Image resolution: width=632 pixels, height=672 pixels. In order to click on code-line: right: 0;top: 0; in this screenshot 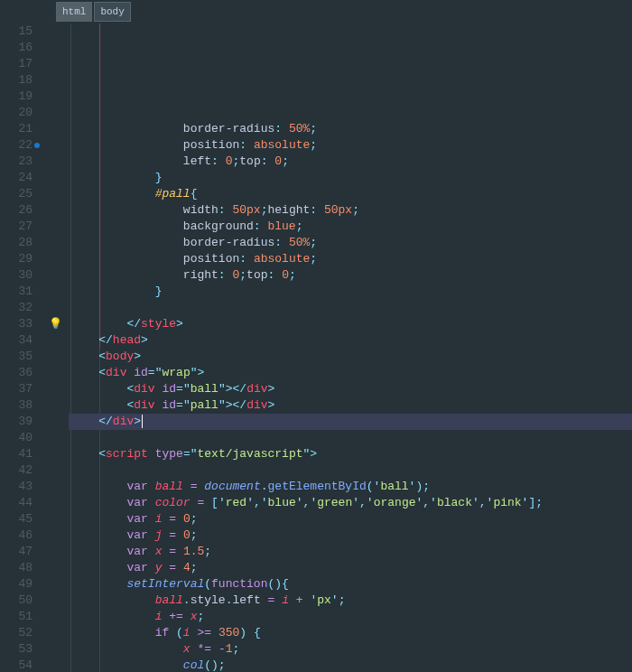, I will do `click(350, 275)`.